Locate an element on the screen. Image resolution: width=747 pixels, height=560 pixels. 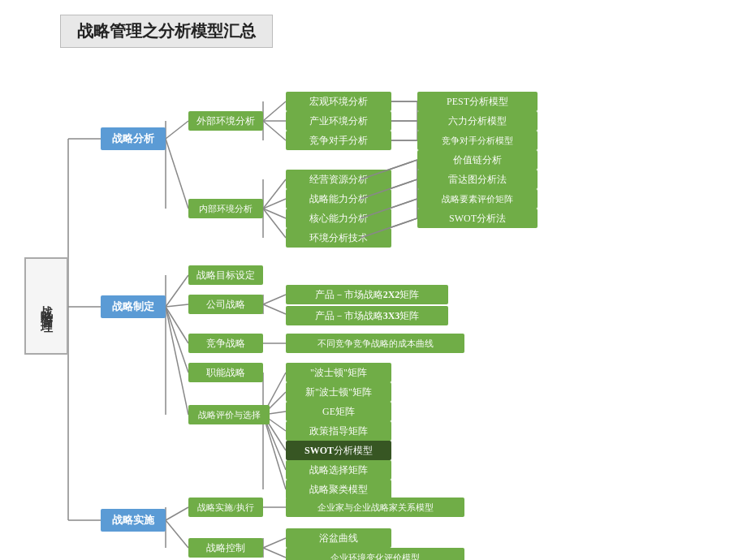
l4-six-force: 六力分析模型 is located at coordinates (477, 121).